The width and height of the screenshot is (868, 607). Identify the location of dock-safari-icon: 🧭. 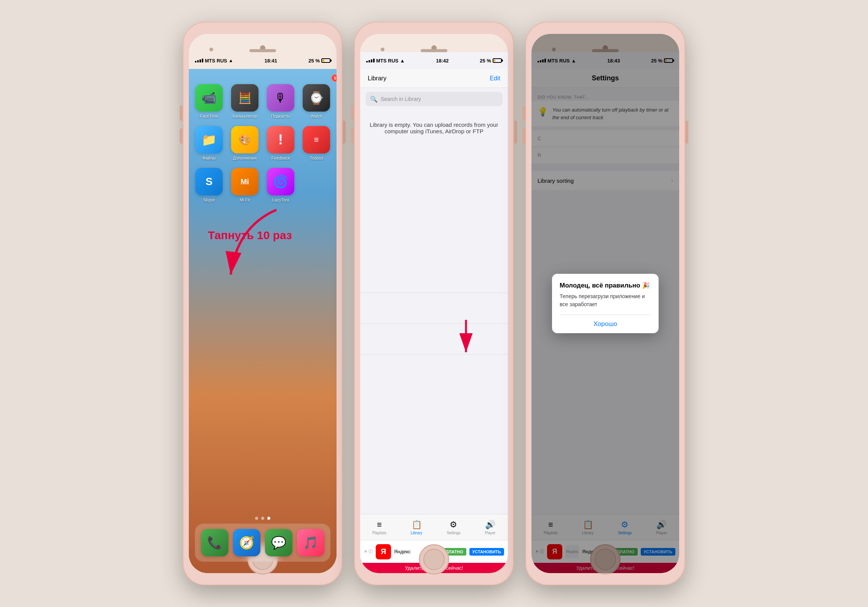
(247, 543).